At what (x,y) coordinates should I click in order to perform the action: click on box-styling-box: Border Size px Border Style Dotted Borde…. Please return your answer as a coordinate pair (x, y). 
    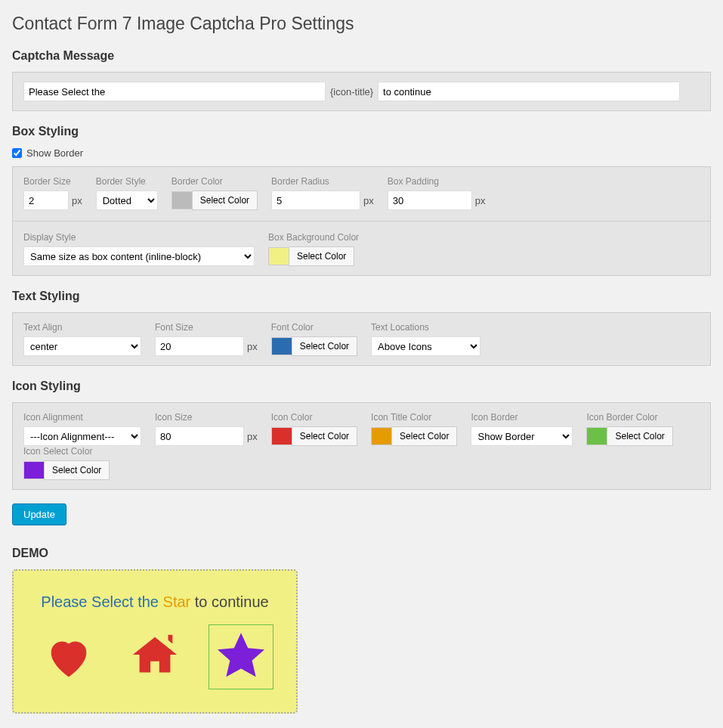
    Looking at the image, I should click on (361, 221).